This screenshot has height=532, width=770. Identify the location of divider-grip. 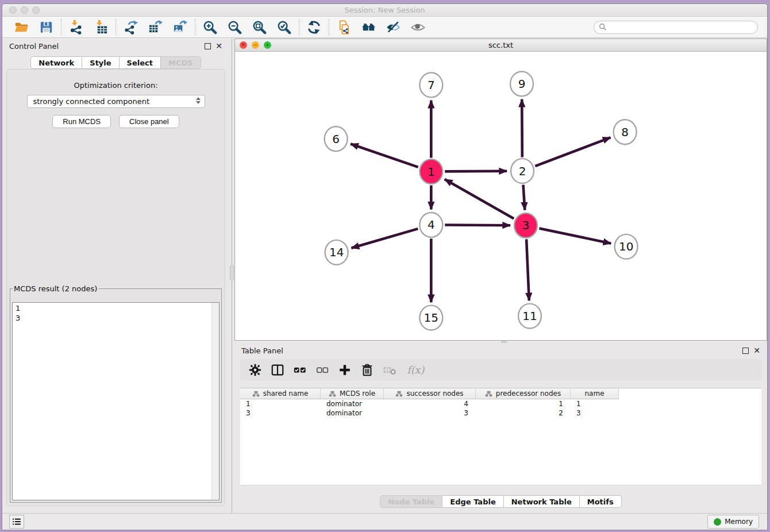
(232, 273).